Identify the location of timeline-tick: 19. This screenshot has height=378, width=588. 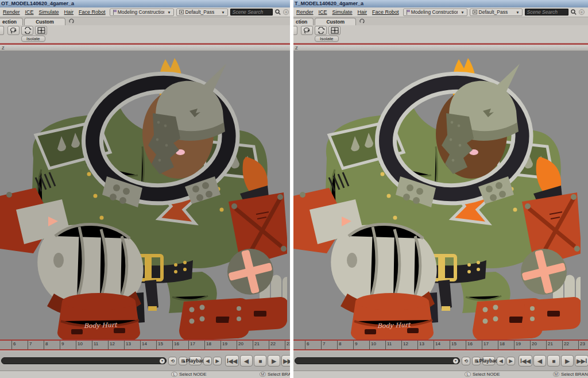
(522, 345).